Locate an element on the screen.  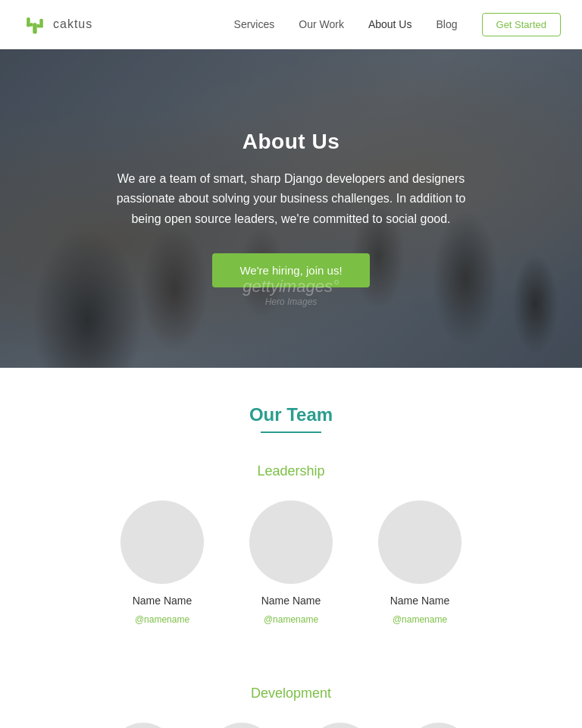
brand-name: caktus is located at coordinates (73, 24).